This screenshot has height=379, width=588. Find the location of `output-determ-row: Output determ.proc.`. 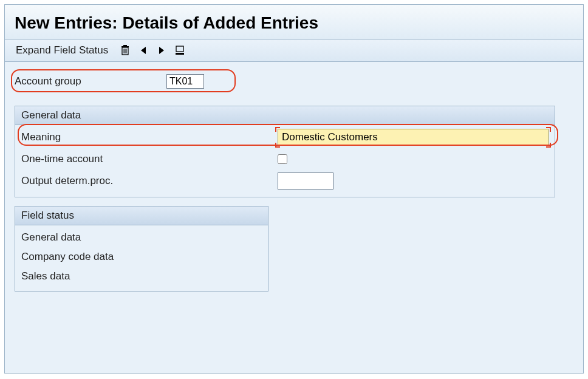

output-determ-row: Output determ.proc. is located at coordinates (285, 183).